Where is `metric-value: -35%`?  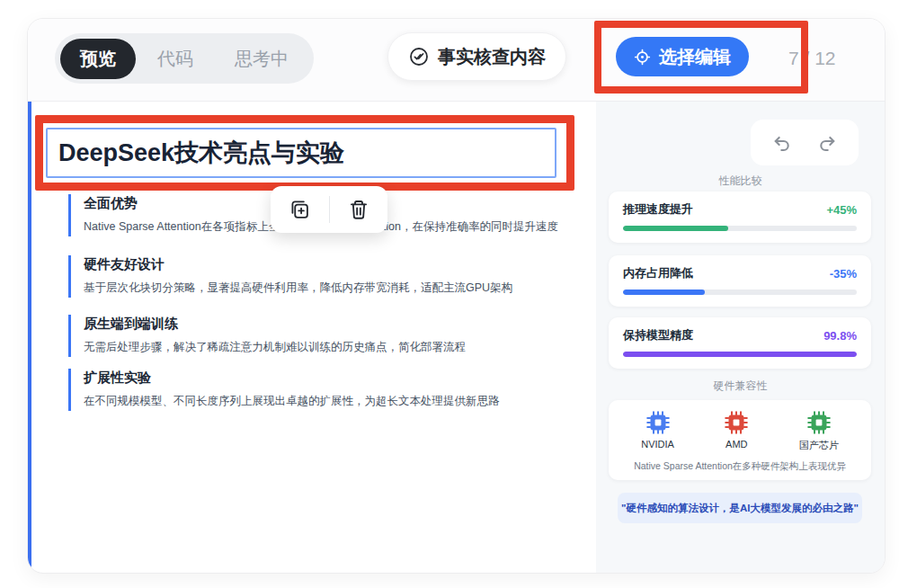
metric-value: -35% is located at coordinates (843, 273).